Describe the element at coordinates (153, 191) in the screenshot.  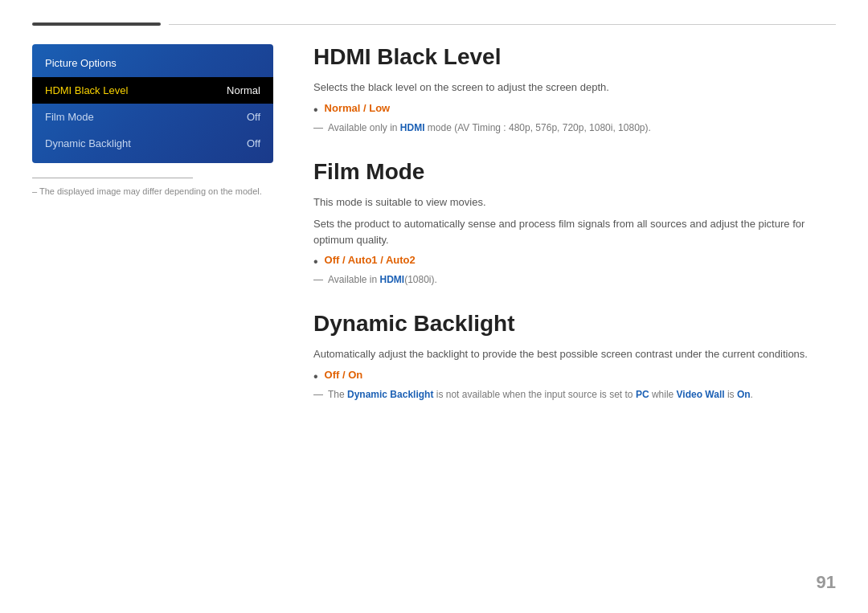
I see `left-footnote: – The displayed image may differ dependi…` at that location.